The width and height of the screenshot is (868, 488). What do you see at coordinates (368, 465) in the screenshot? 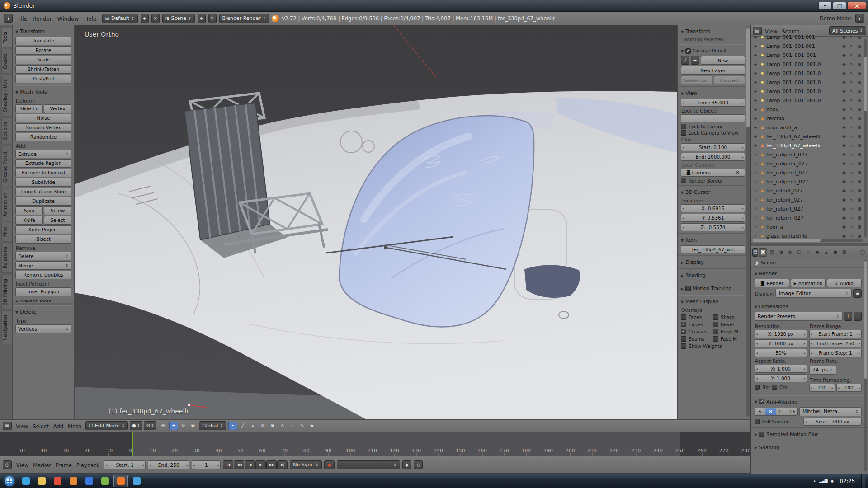
I see `keying-set-dropdown` at bounding box center [368, 465].